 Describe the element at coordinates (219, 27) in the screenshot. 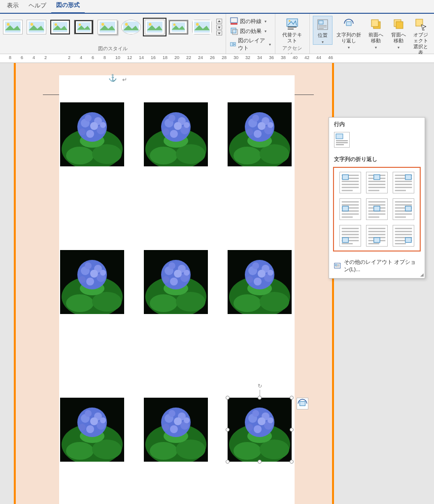

I see `gallery-more` at that location.